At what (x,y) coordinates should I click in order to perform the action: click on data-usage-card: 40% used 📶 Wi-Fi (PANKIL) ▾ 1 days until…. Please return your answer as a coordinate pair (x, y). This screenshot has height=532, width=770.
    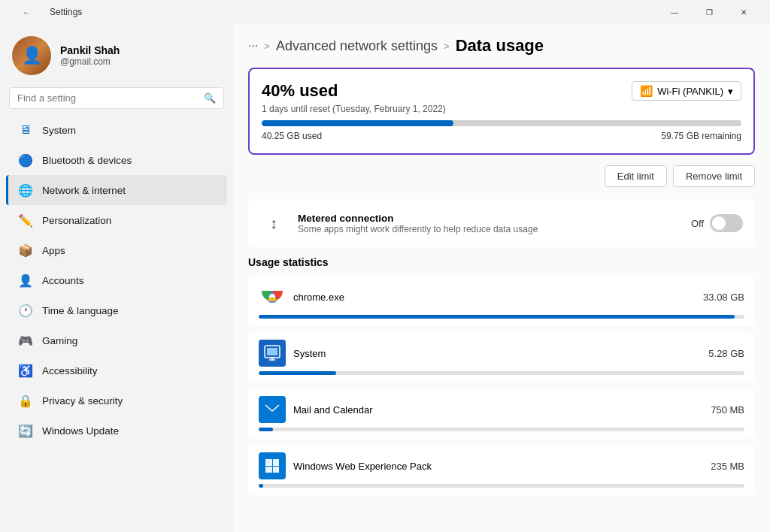
    Looking at the image, I should click on (502, 111).